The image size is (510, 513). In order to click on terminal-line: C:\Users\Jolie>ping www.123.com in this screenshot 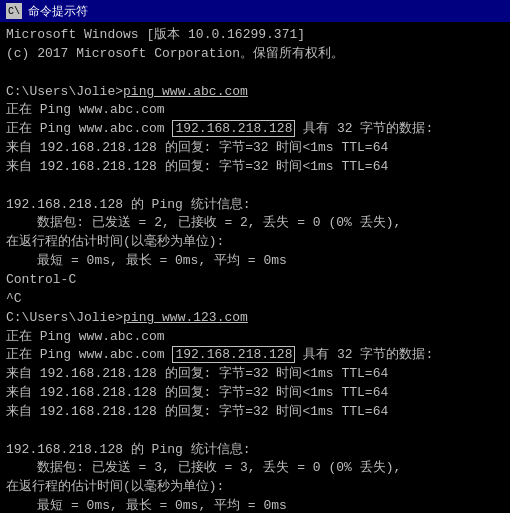, I will do `click(255, 318)`.